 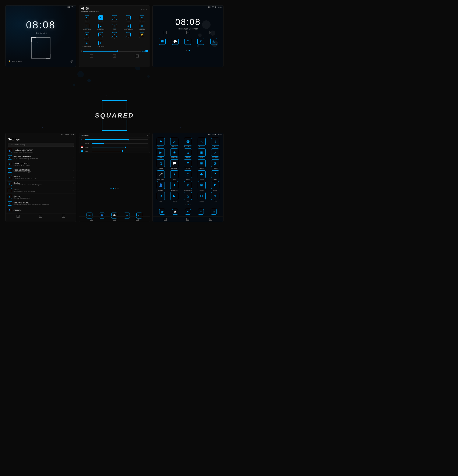 I want to click on settings-item-security: ⊛ Security & privacy Fingerprint ID, Fac…, so click(x=41, y=204).